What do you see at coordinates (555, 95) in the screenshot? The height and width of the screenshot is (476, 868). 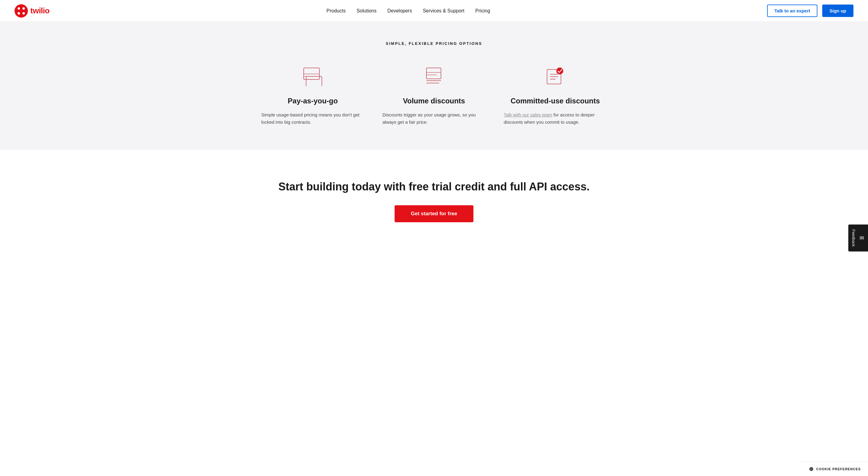 I see `pricing-card-committed: Committed-use discounts Talk with our sa…` at bounding box center [555, 95].